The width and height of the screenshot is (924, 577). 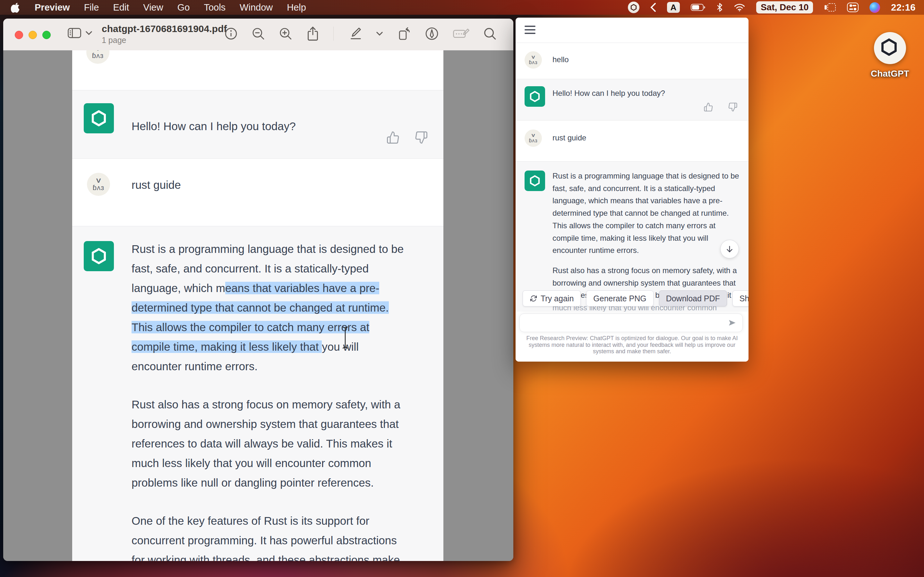 What do you see at coordinates (170, 8) in the screenshot?
I see `app-menus: PreviewFileEditViewGoToolsWindowHelp` at bounding box center [170, 8].